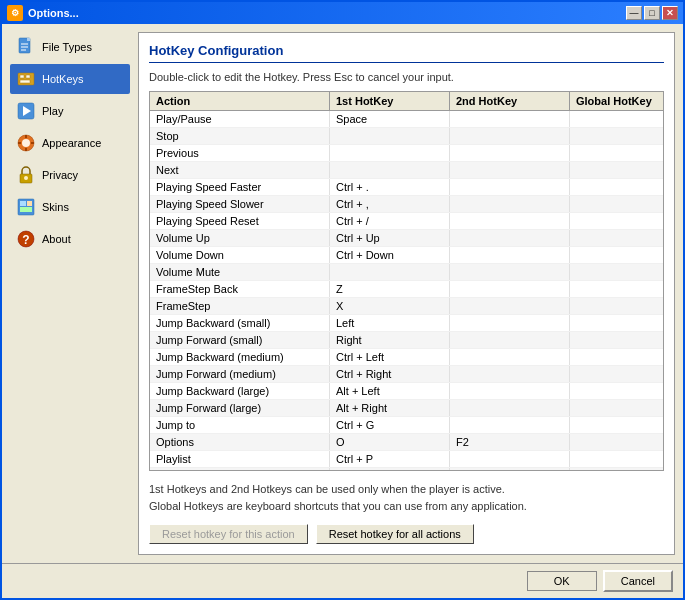  Describe the element at coordinates (406, 469) in the screenshot. I see `table-row: File Info Ctrl + I` at that location.